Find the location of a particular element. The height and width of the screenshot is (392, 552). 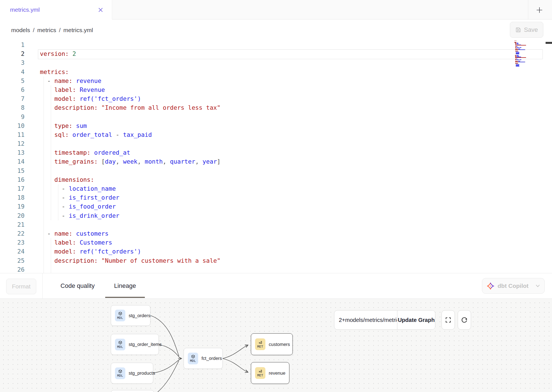

lineage-node-partial is located at coordinates (132, 391).